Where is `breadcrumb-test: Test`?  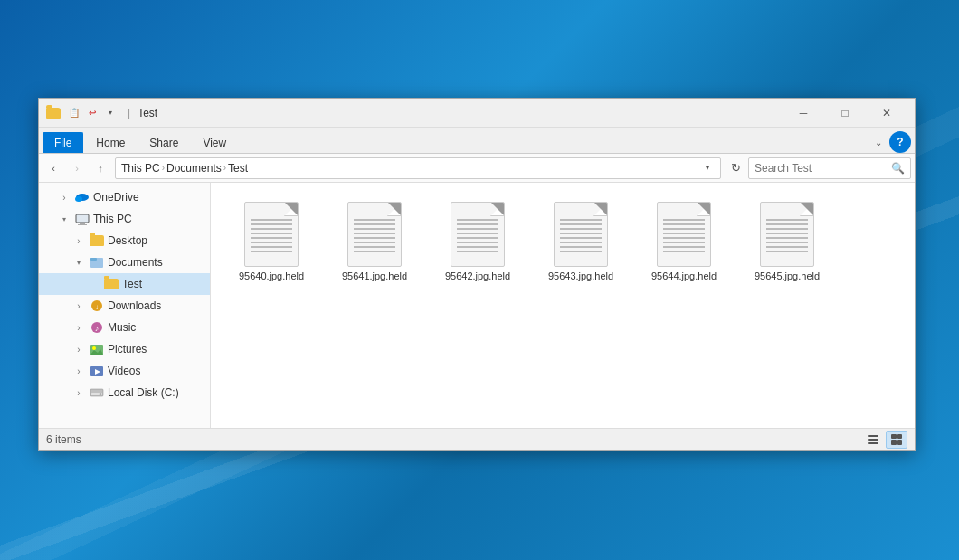 breadcrumb-test: Test is located at coordinates (238, 168).